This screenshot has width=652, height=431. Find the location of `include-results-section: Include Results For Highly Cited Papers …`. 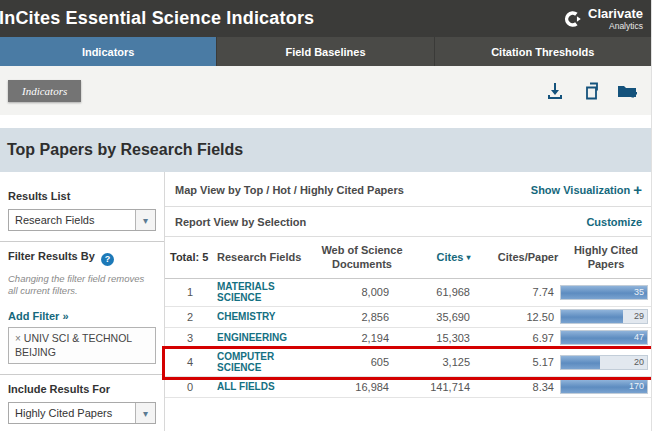

include-results-section: Include Results For Highly Cited Papers … is located at coordinates (82, 402).